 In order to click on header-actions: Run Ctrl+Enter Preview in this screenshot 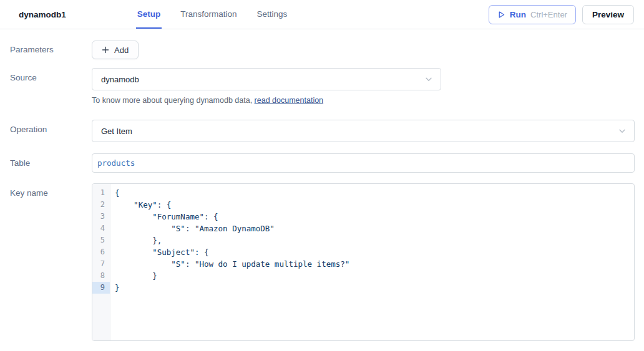, I will do `click(562, 14)`.